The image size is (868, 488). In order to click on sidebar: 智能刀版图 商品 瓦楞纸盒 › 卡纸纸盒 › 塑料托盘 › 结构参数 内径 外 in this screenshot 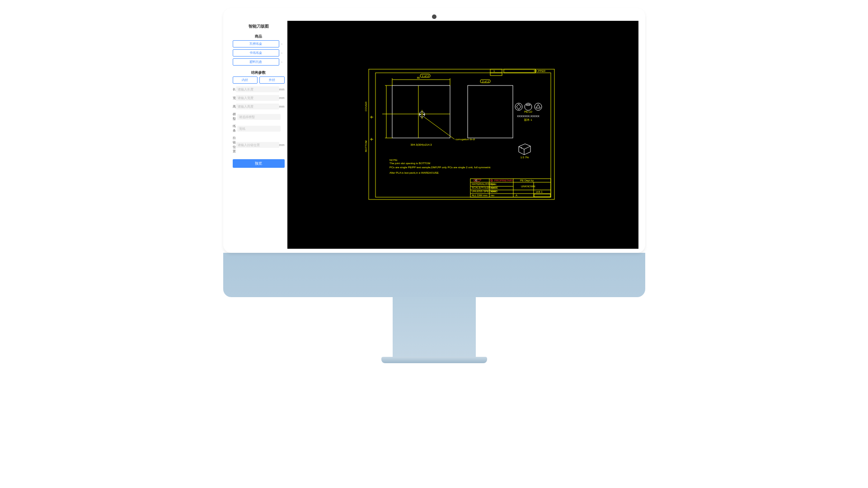, I will do `click(258, 135)`.